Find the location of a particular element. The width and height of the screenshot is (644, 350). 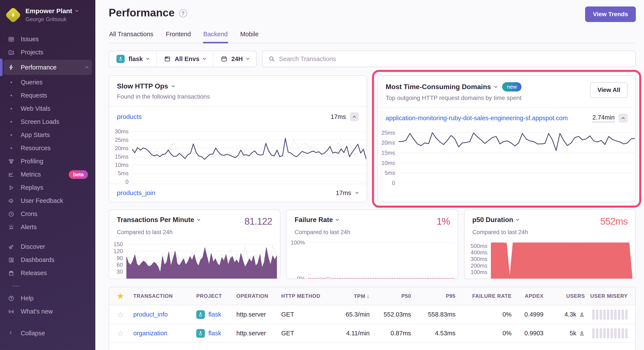

view-trends-button: View Trends is located at coordinates (610, 14).